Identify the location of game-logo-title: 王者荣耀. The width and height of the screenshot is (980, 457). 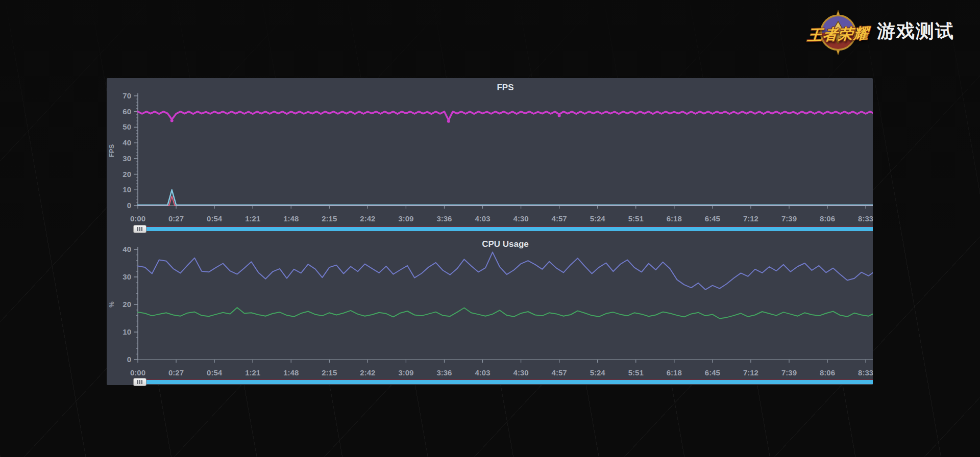
(838, 35).